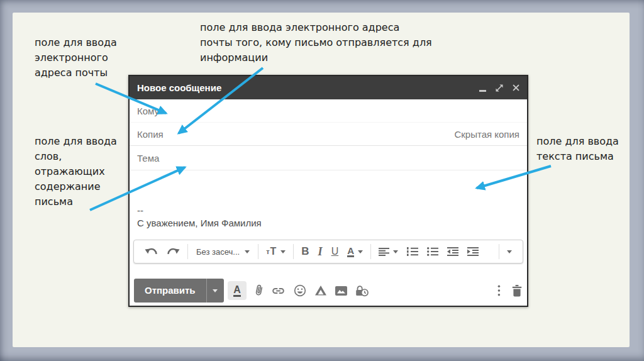 This screenshot has width=644, height=361. I want to click on color-caret-icon, so click(360, 252).